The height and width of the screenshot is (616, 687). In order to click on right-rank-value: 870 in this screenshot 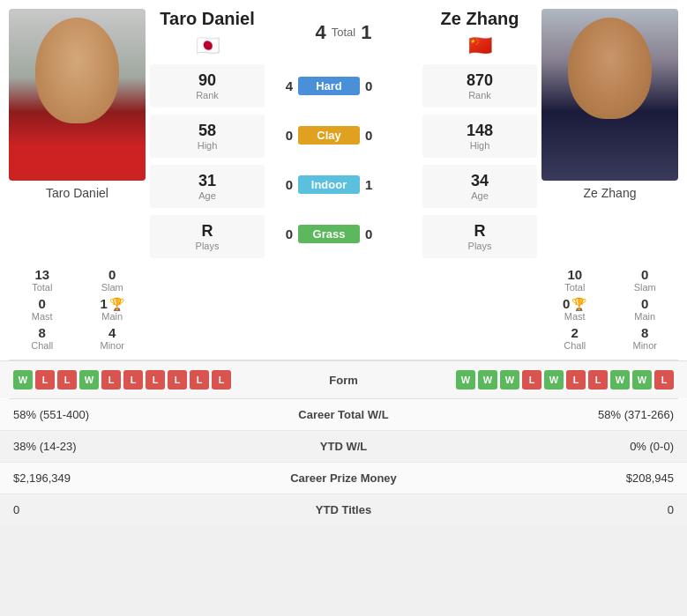, I will do `click(480, 81)`.